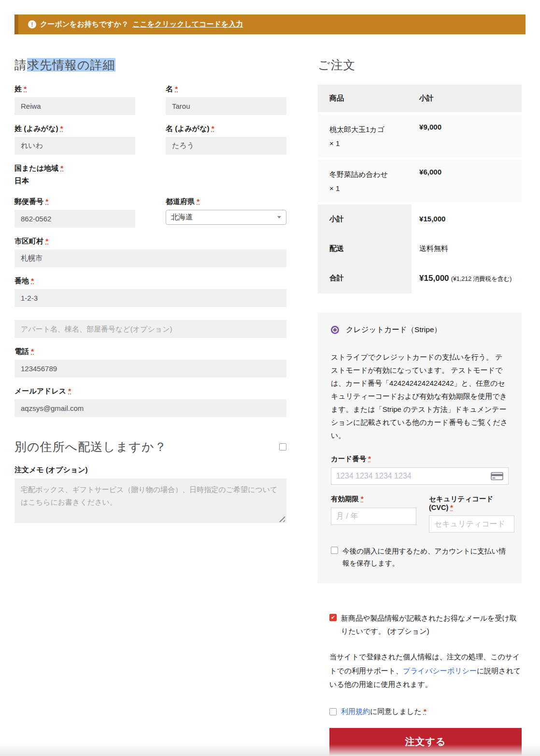 The width and height of the screenshot is (540, 756). Describe the element at coordinates (91, 447) in the screenshot. I see `ship-to-different-title: 別の住所へ配送しますか？` at that location.